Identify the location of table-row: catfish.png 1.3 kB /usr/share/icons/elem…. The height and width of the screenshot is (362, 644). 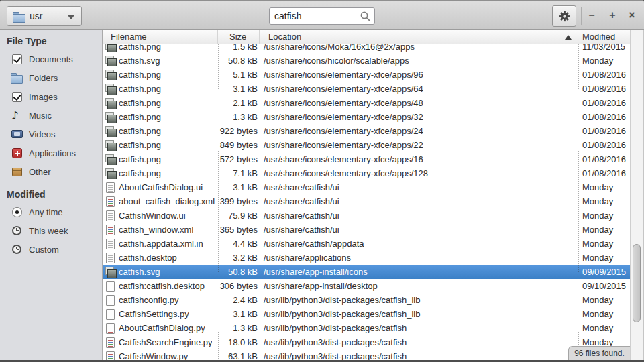
(366, 117).